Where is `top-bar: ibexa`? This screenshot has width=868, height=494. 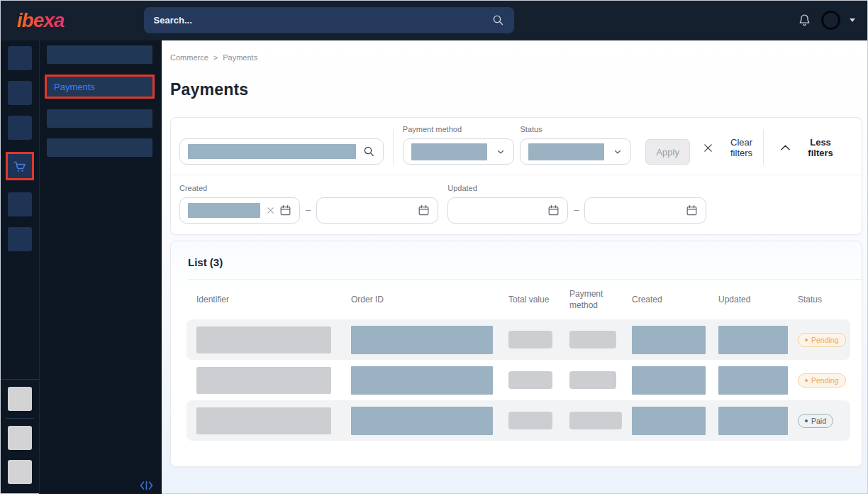
top-bar: ibexa is located at coordinates (434, 20).